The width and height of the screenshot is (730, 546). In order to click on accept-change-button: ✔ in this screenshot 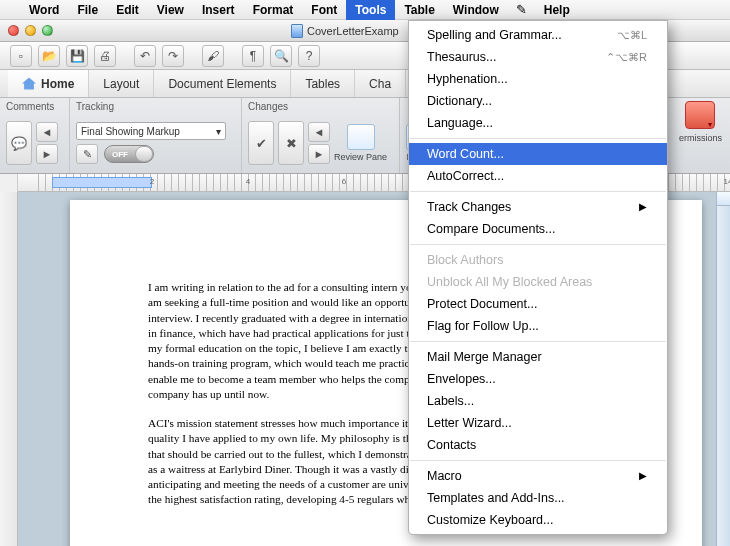, I will do `click(261, 143)`.